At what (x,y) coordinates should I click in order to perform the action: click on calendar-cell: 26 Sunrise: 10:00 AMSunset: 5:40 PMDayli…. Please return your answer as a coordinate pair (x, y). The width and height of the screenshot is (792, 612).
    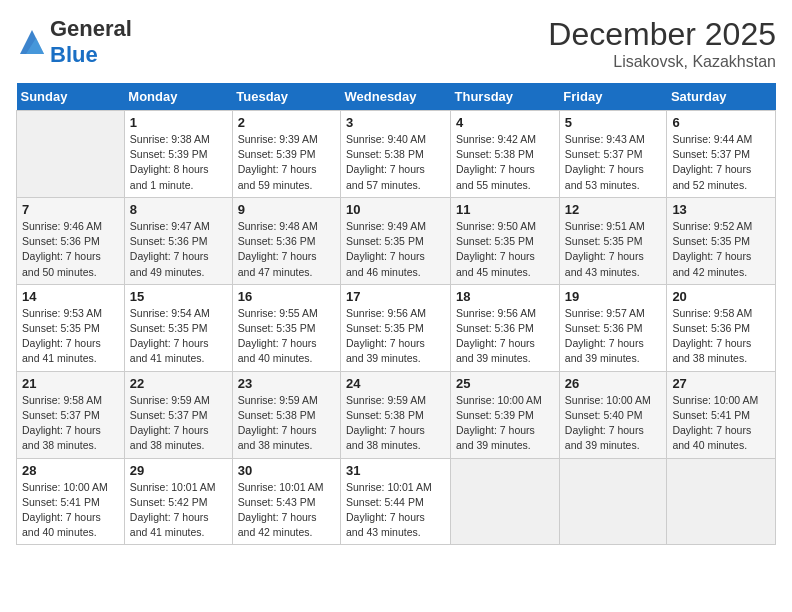
    Looking at the image, I should click on (613, 414).